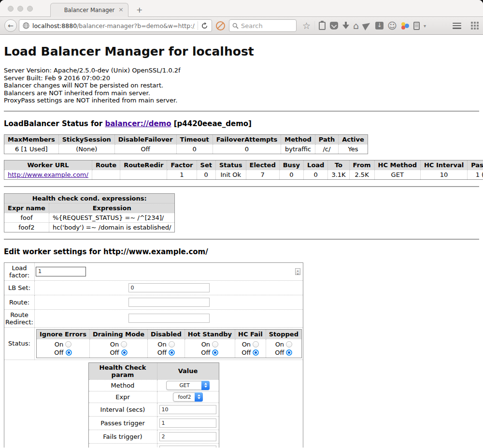 Image resolution: width=483 pixels, height=448 pixels. I want to click on notes-extension-icon, so click(416, 26).